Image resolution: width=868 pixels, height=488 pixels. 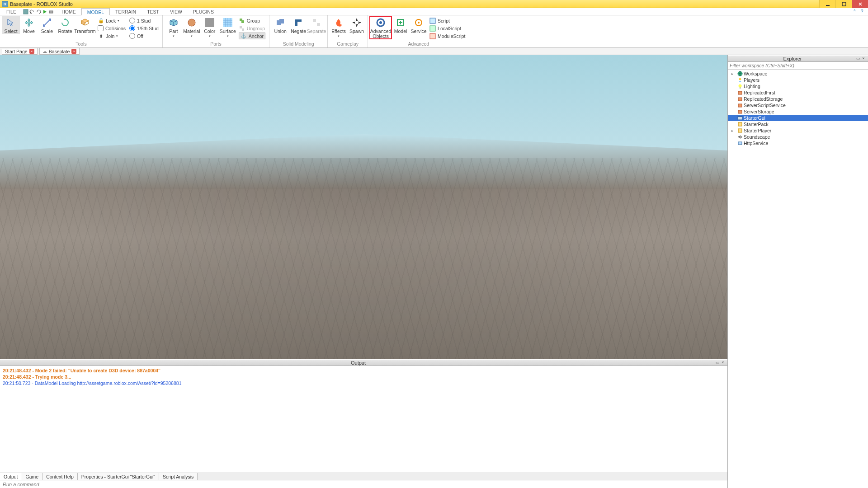 I want to click on explorer-item-serverstorage: ServerStorage, so click(x=798, y=112).